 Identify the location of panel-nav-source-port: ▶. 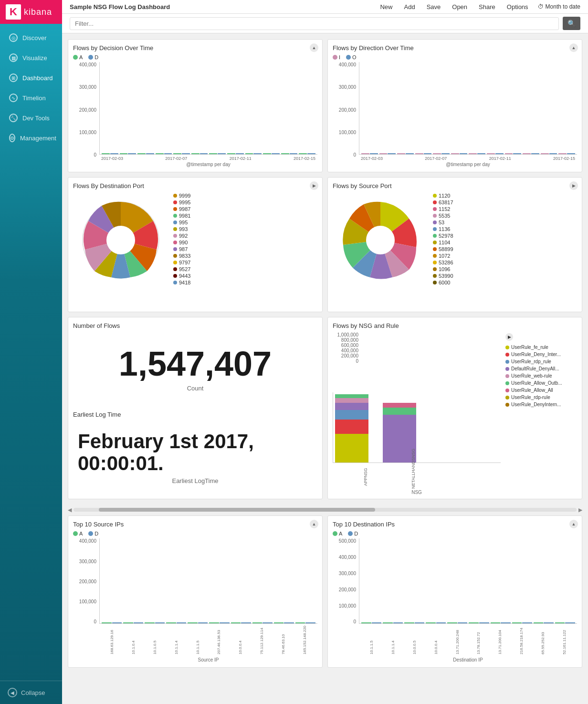
(574, 186).